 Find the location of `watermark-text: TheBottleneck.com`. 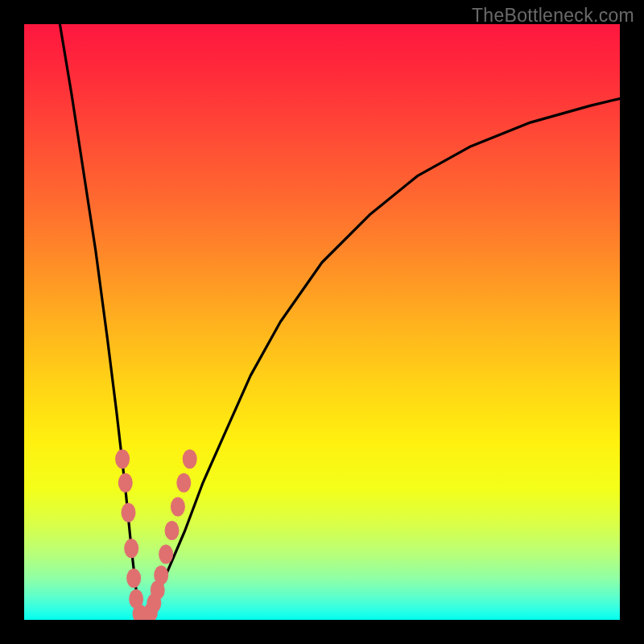

watermark-text: TheBottleneck.com is located at coordinates (553, 16).